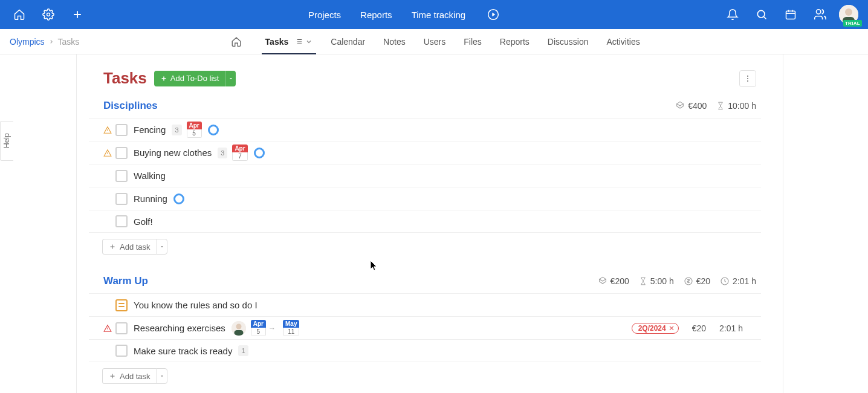 The height and width of the screenshot is (393, 868). Describe the element at coordinates (425, 175) in the screenshot. I see `task-row: Walking` at that location.